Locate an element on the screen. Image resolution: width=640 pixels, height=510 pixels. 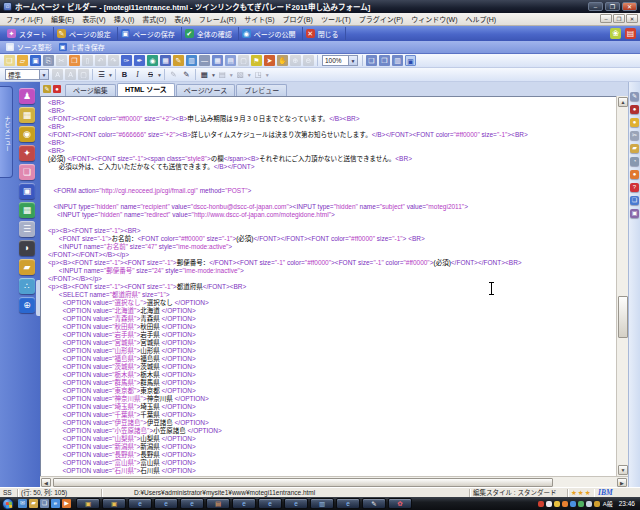
horizontal-scrollbar: ◀ ▶ is located at coordinates (334, 482).